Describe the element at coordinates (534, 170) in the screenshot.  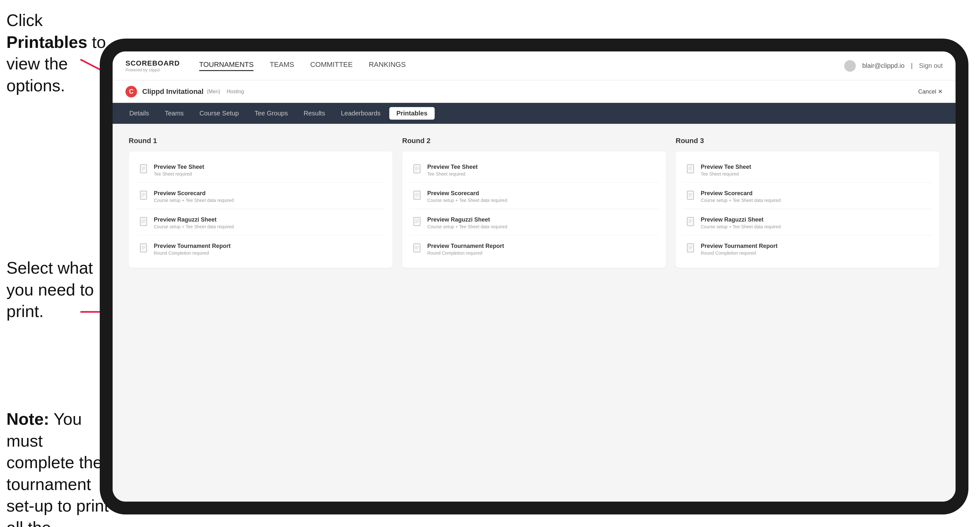
I see `print-card-r2-c1: Preview Tee SheetTee Sheet required` at that location.